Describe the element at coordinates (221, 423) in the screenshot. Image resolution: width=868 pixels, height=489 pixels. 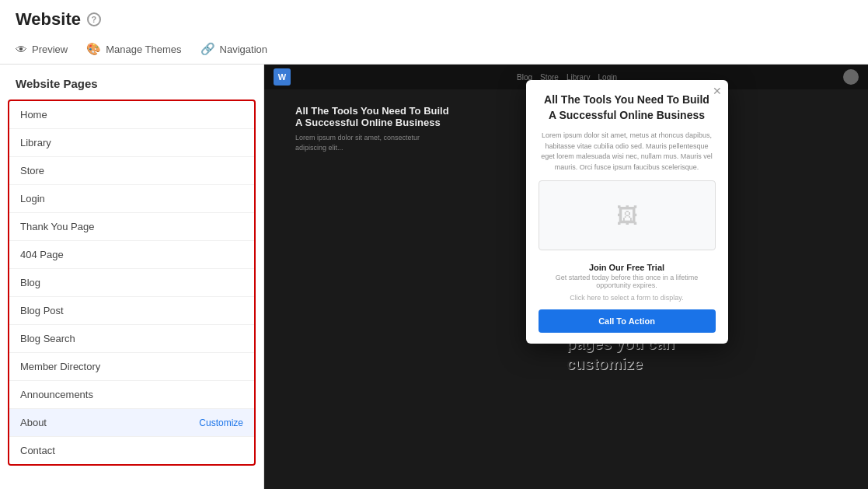
I see `customize-button: Customize` at that location.